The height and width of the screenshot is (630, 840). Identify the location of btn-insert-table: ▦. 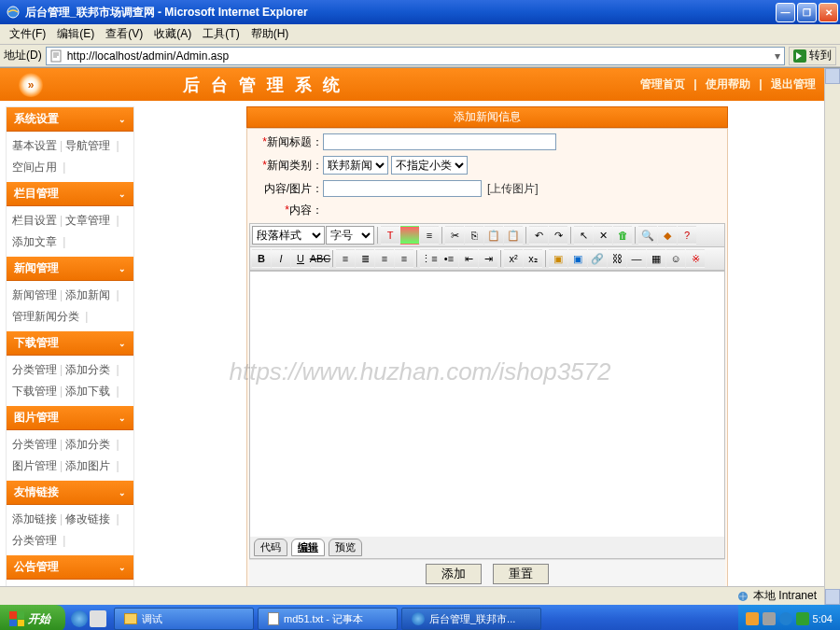
(656, 259).